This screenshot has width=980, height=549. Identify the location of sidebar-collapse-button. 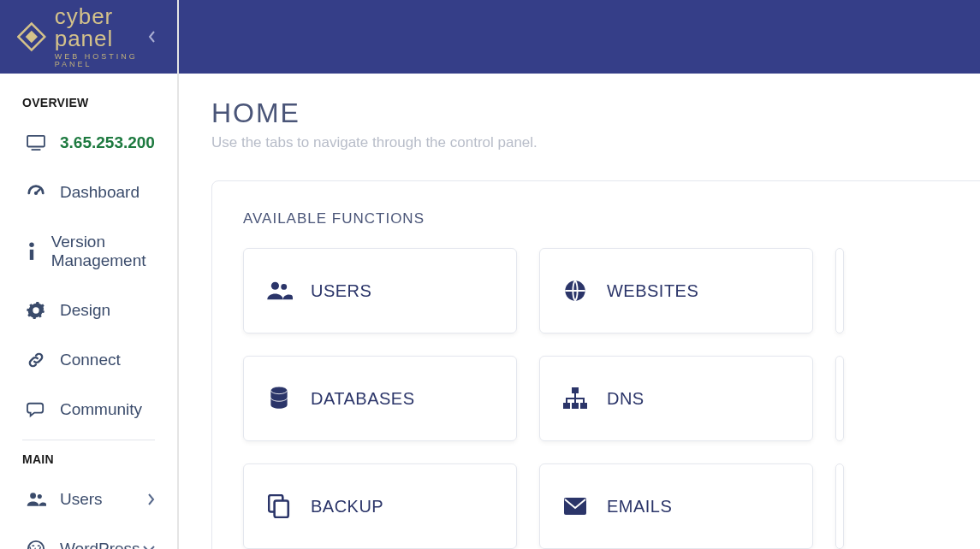
(152, 37).